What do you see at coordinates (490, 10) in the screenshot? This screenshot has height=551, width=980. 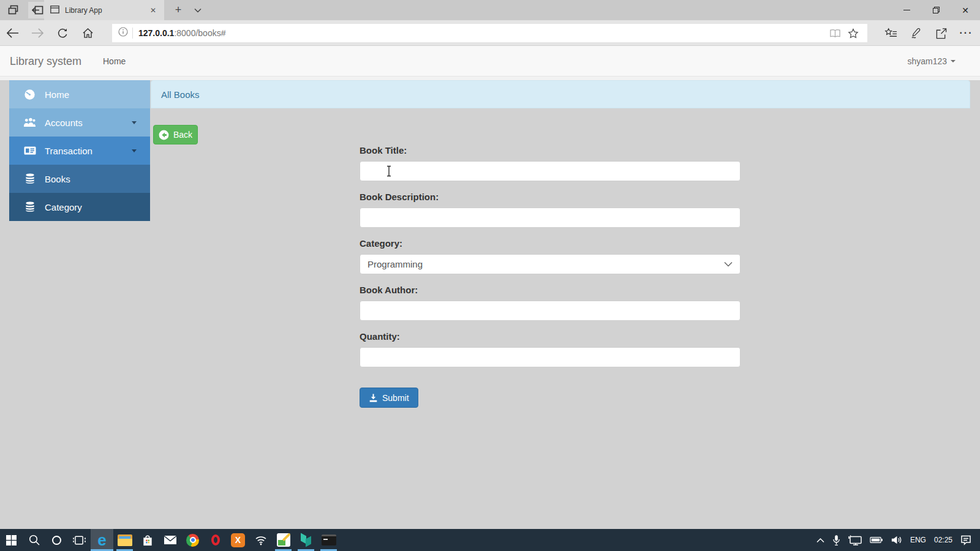 I see `browser-titlebar: Library App ✕ + ✕` at bounding box center [490, 10].